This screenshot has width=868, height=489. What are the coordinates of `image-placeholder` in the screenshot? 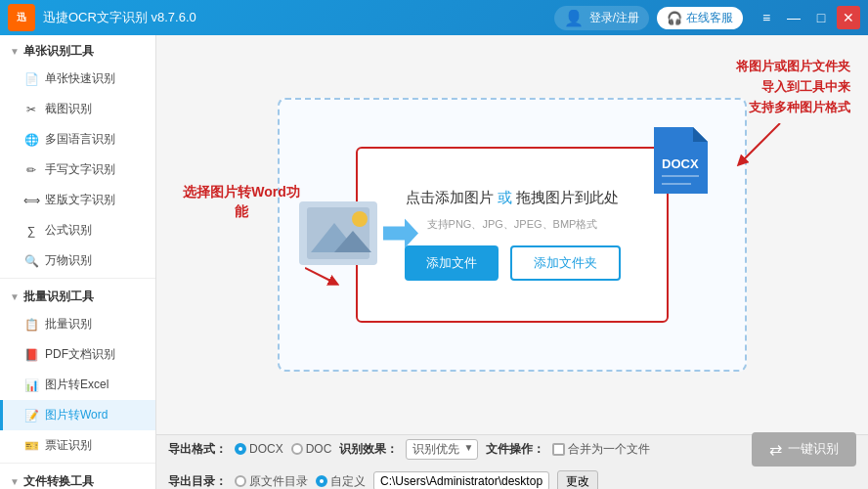 It's located at (338, 235).